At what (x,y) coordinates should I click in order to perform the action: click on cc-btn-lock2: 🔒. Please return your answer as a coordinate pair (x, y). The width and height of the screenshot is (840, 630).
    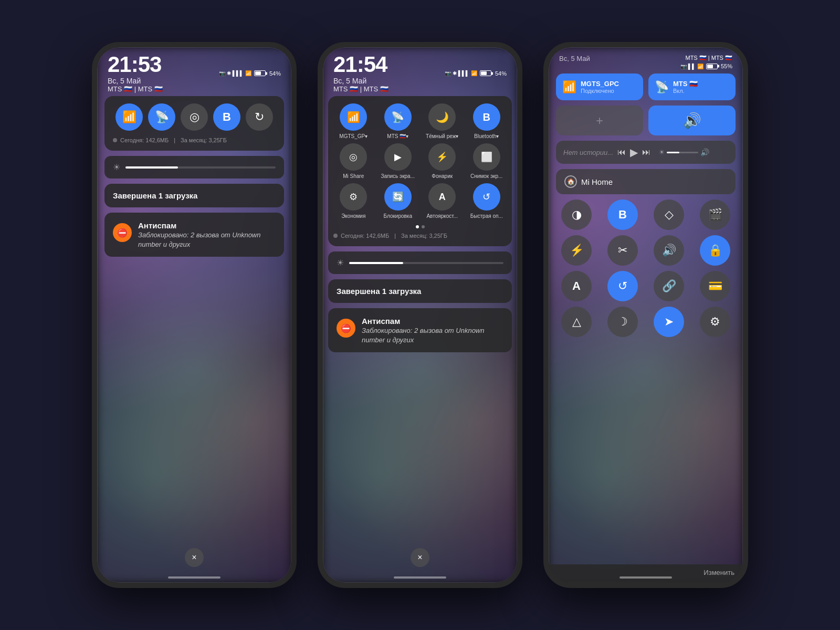
    Looking at the image, I should click on (715, 250).